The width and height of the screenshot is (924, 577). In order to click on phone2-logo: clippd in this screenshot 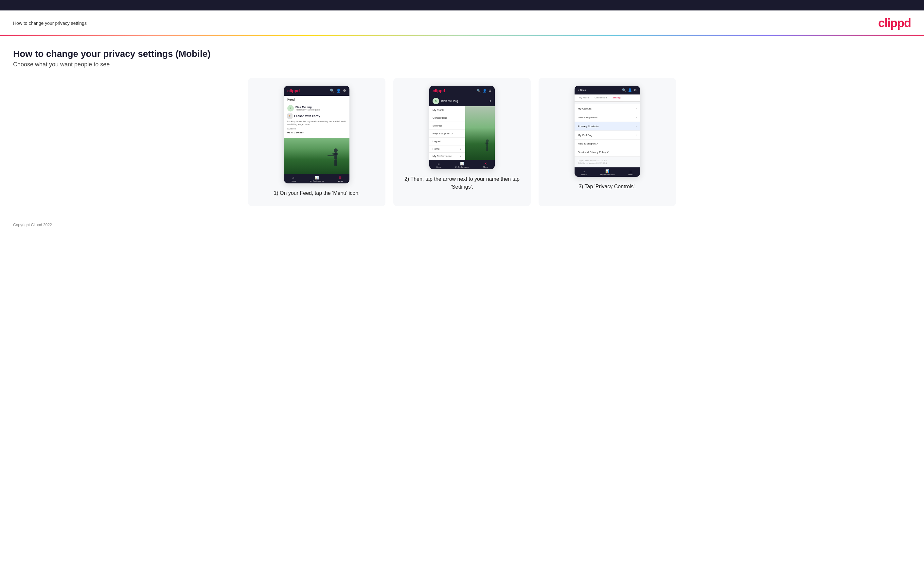, I will do `click(439, 91)`.